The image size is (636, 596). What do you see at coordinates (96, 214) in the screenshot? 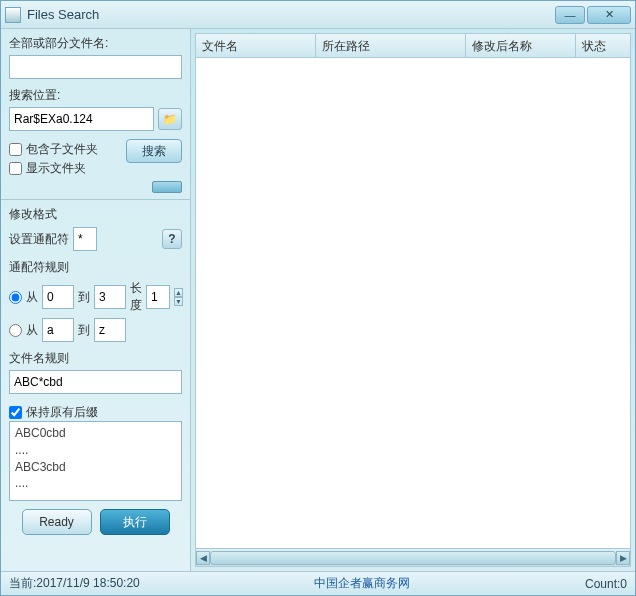
I see `format-label: 修改格式` at bounding box center [96, 214].